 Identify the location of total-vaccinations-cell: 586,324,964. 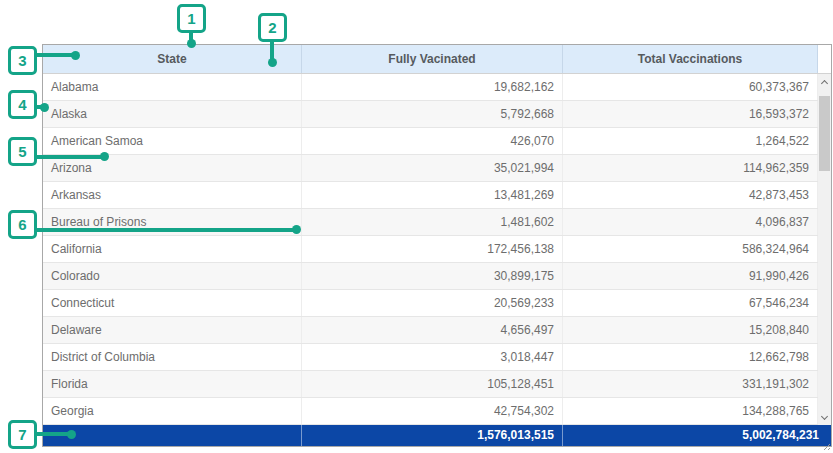
(690, 249).